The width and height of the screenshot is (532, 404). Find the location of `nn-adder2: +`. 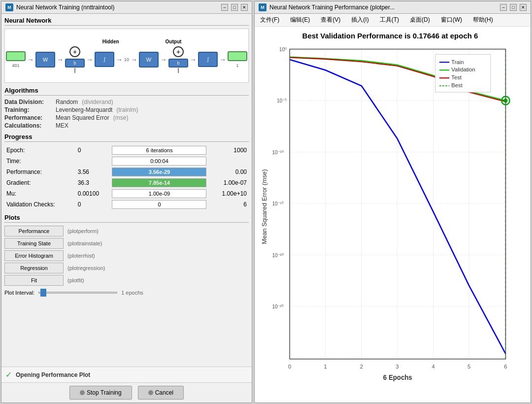

nn-adder2: + is located at coordinates (178, 52).